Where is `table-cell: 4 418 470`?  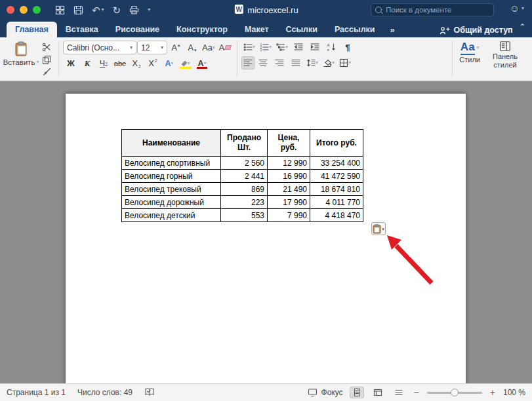 table-cell: 4 418 470 is located at coordinates (337, 216).